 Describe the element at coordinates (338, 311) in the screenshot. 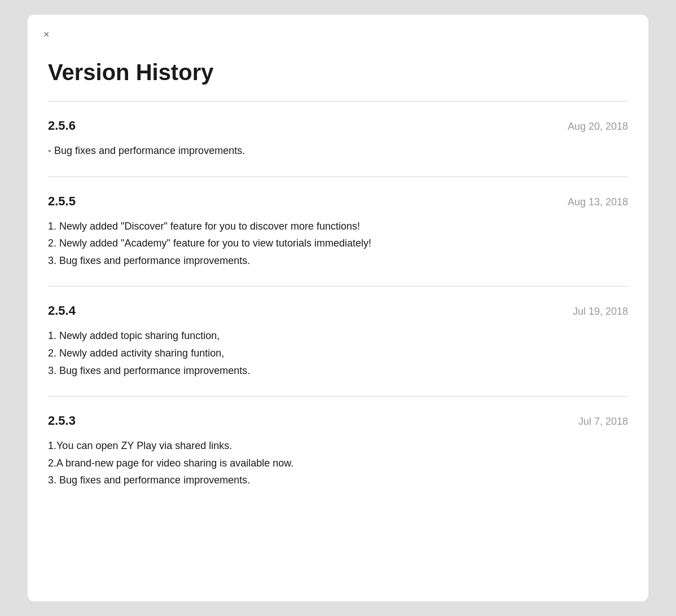

I see `version-header: 2.5.4Jul 19, 2018` at that location.